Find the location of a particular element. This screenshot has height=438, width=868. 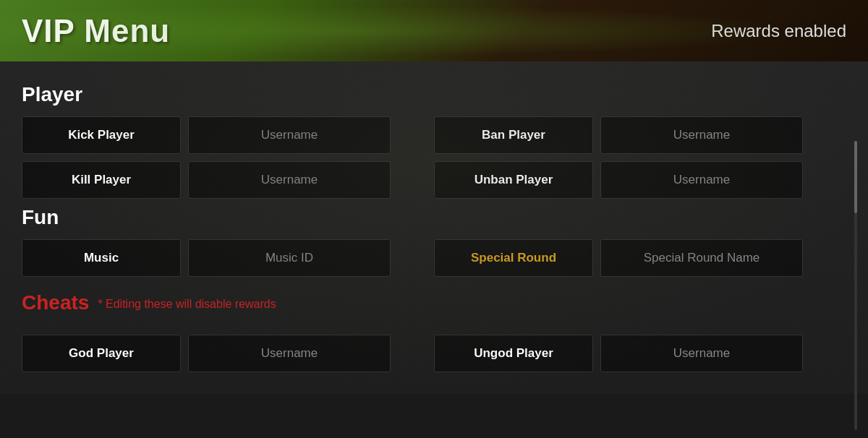

player-row-2: Kill Player Username Unban Player Userna… is located at coordinates (434, 180).